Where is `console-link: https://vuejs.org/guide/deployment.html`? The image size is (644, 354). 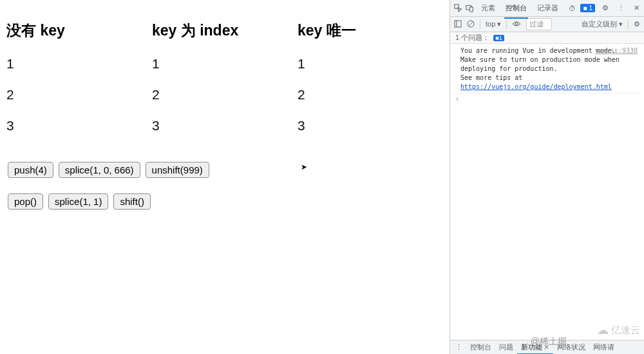
console-link: https://vuejs.org/guide/deployment.html is located at coordinates (536, 86).